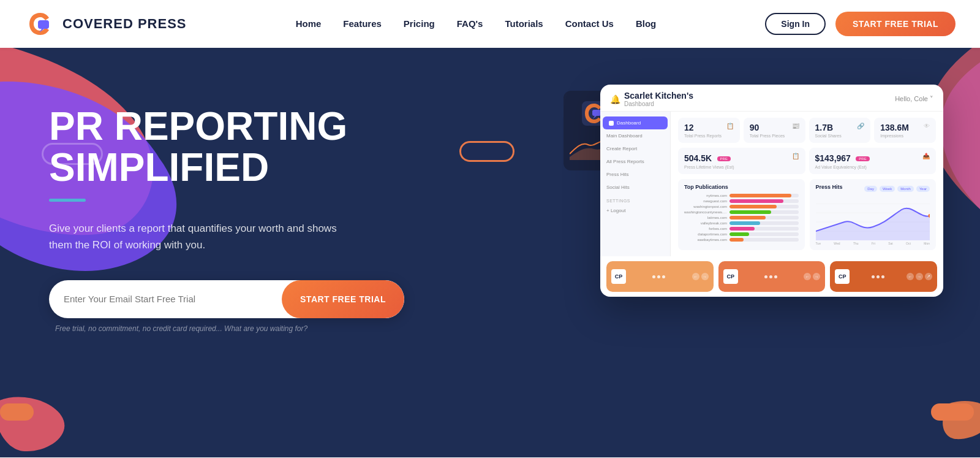 The image size is (980, 458). What do you see at coordinates (40, 24) in the screenshot?
I see `logo-icon` at bounding box center [40, 24].